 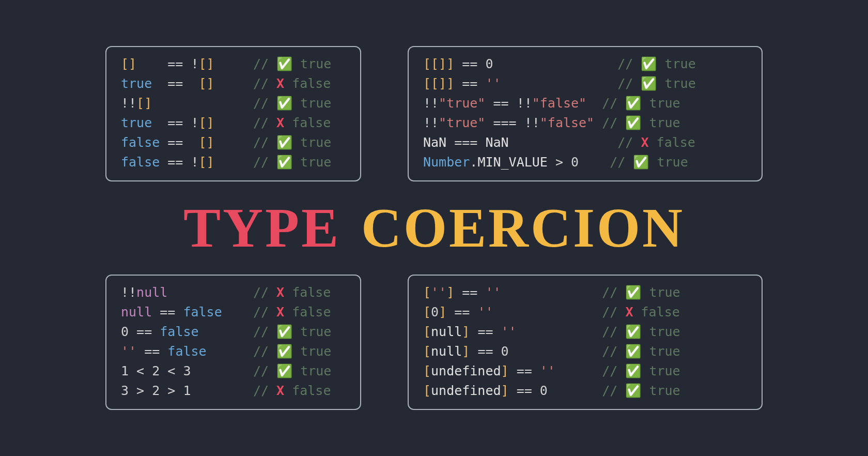 What do you see at coordinates (473, 162) in the screenshot?
I see `code-token: .` at bounding box center [473, 162].